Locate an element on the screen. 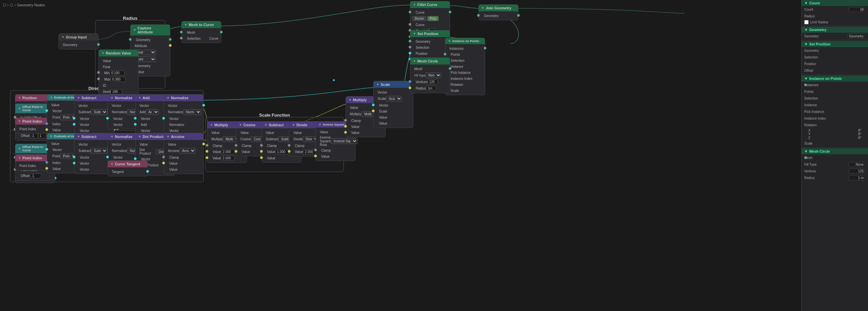  fillet-curve-label: Fillet Curve is located at coordinates (427, 5).